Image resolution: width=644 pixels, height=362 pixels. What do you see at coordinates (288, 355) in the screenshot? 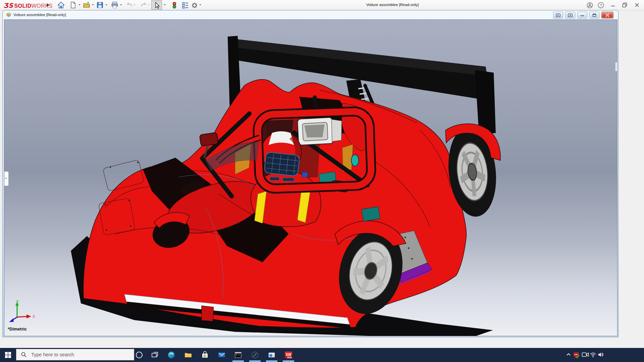
I see `taskbar-solidworks-button: SW2021` at bounding box center [288, 355].